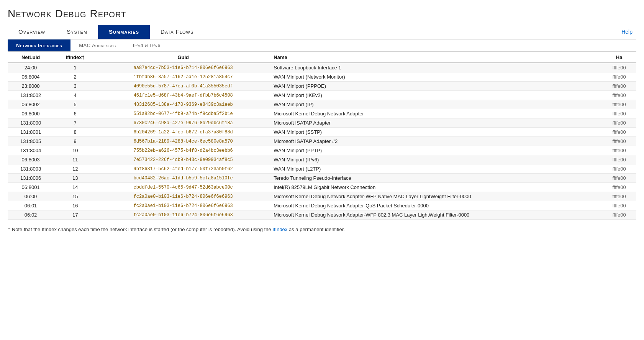 This screenshot has height=340, width=644. Describe the element at coordinates (31, 160) in the screenshot. I see `cell-netluid: 06:8003` at that location.